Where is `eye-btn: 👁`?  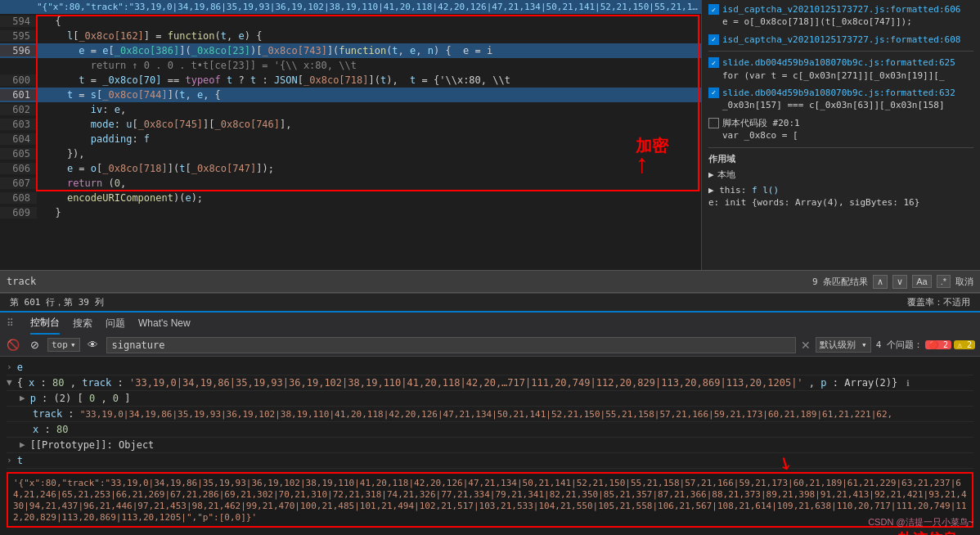 eye-btn: 👁 is located at coordinates (93, 345).